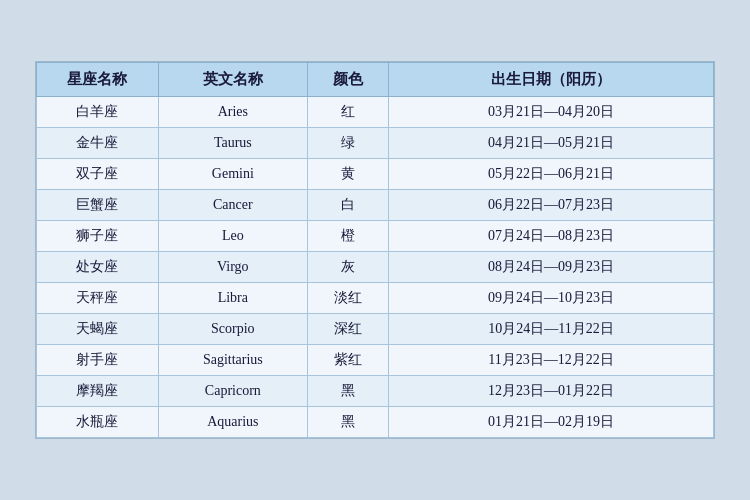  Describe the element at coordinates (232, 422) in the screenshot. I see `cell-english: Aquarius` at that location.